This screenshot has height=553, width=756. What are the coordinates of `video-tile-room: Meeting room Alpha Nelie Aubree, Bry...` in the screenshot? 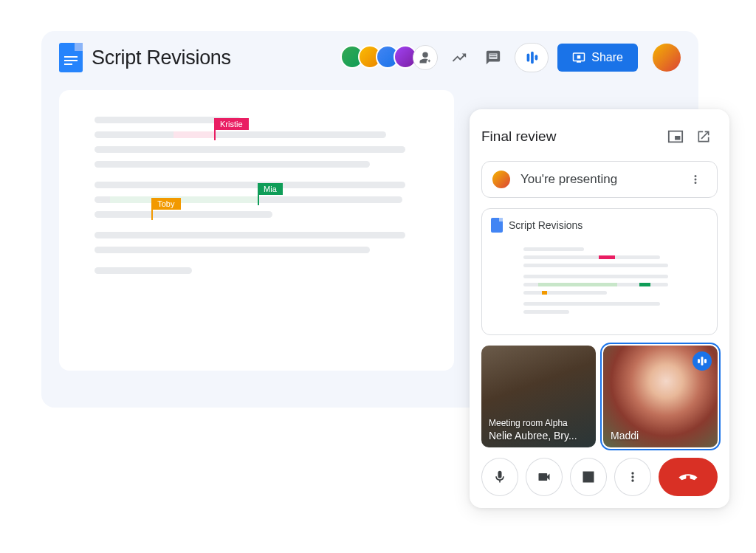 It's located at (539, 396).